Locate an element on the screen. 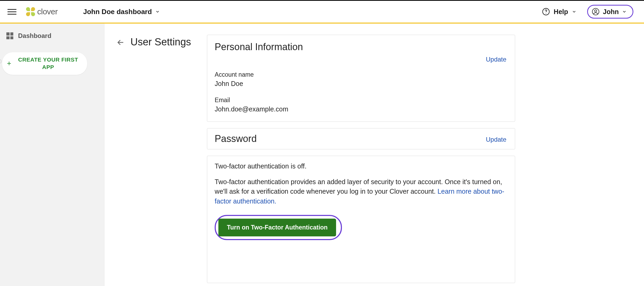  personal-info-title: Personal Information is located at coordinates (259, 47).